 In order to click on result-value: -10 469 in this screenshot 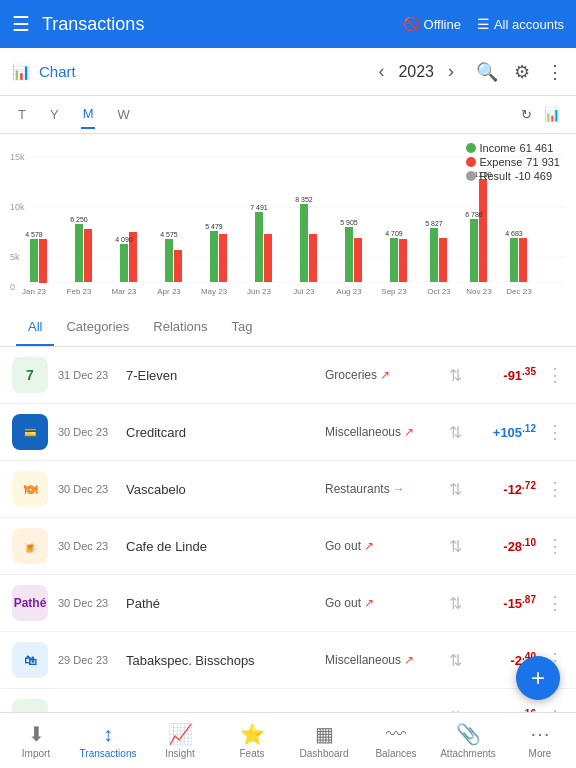, I will do `click(534, 176)`.